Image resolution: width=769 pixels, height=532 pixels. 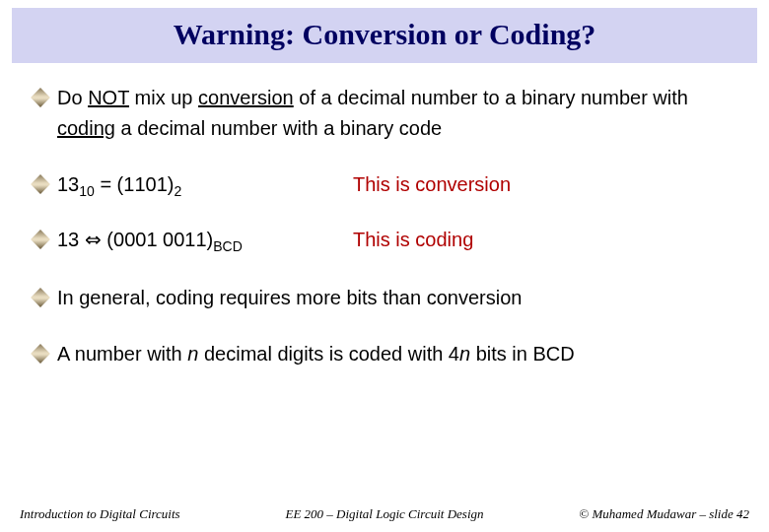 What do you see at coordinates (384, 35) in the screenshot?
I see `title-bar: Warning: Conversion or Coding?` at bounding box center [384, 35].